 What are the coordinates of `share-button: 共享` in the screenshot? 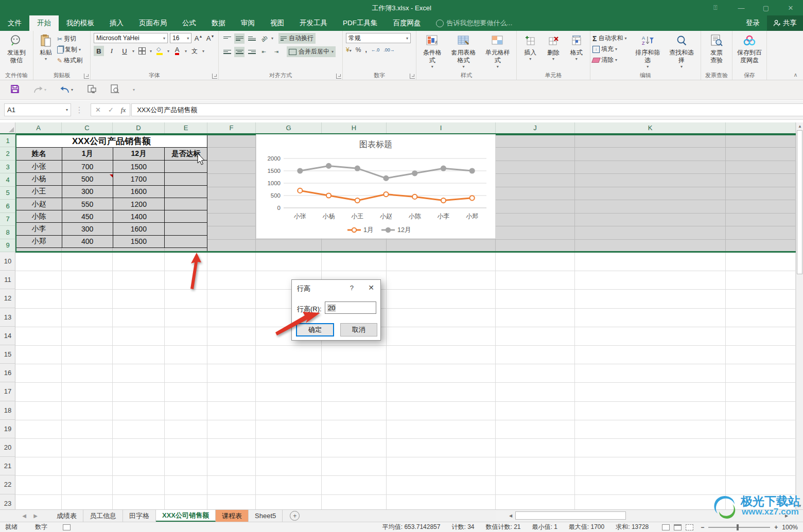 It's located at (785, 23).